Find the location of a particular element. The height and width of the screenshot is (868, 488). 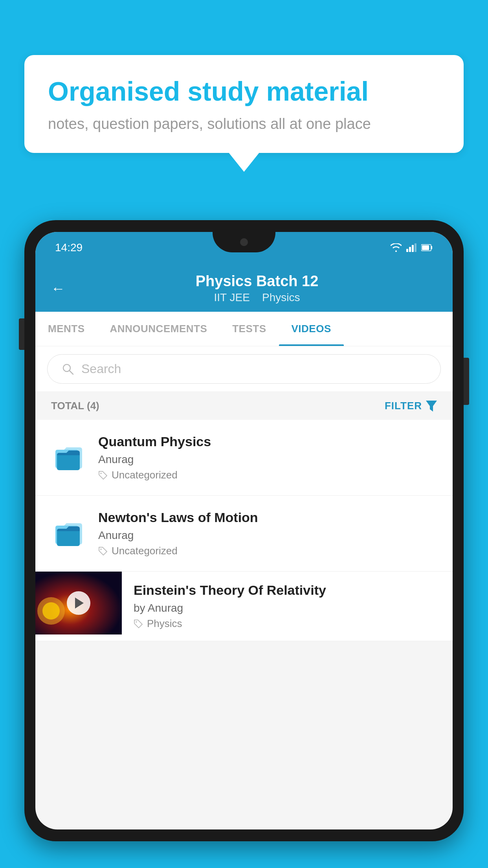

speech-bubble-section: Organised study material notes, question… is located at coordinates (244, 114).